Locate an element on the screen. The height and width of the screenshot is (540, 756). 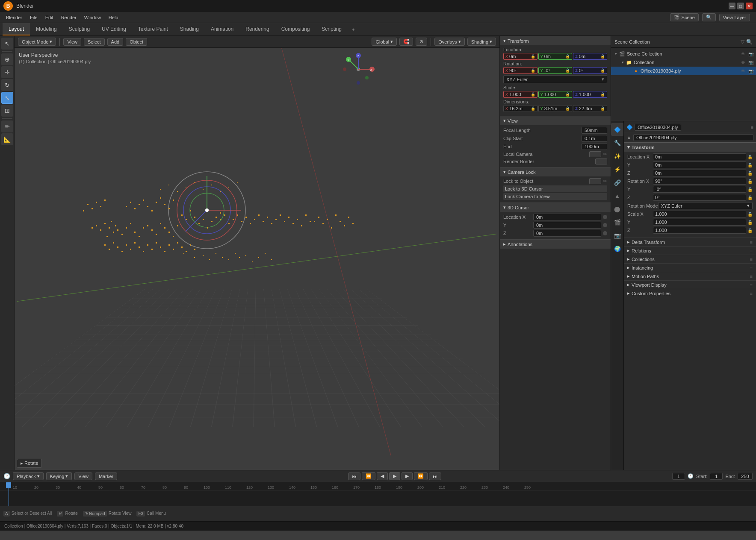
custom-properties-options: ≡ is located at coordinates (751, 293).